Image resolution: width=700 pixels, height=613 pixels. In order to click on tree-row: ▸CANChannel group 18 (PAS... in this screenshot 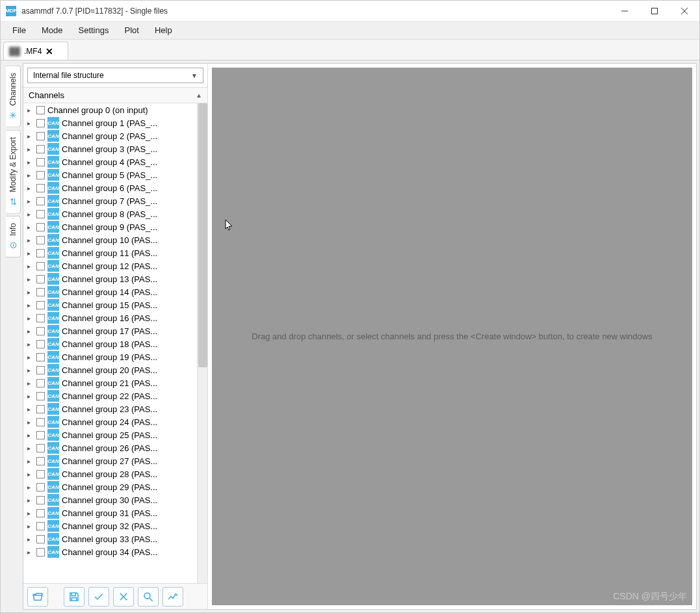, I will do `click(116, 344)`.